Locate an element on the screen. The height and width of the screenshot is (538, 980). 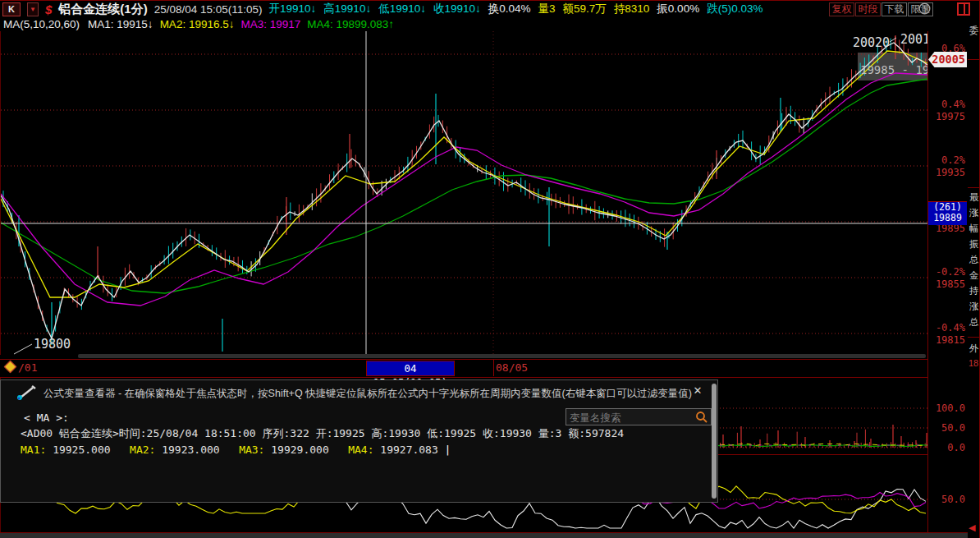
svg-text: 19800 is located at coordinates (53, 344).